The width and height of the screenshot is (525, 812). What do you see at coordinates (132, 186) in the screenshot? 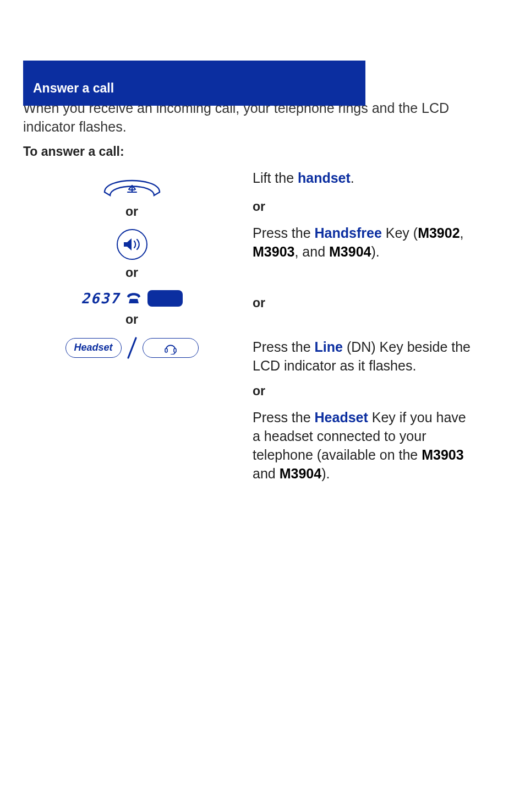
I see `handset-icon` at bounding box center [132, 186].